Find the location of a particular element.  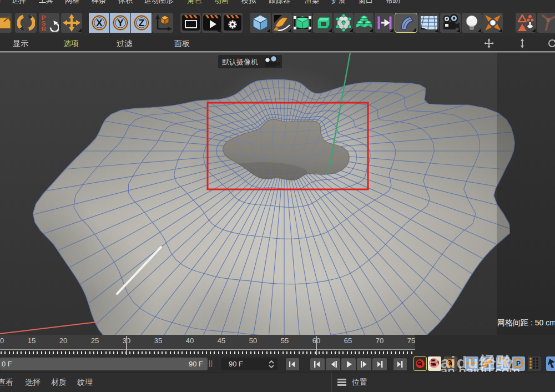

svg-text: Y is located at coordinates (120, 23).